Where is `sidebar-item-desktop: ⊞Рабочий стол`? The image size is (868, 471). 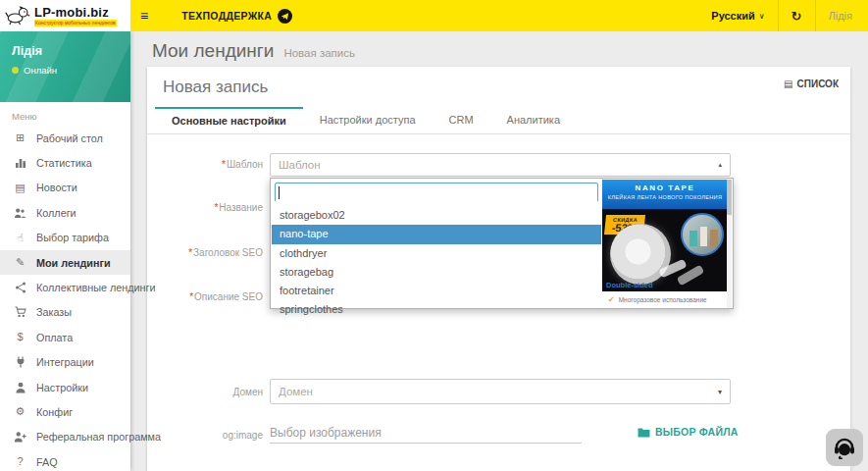
sidebar-item-desktop: ⊞Рабочий стол is located at coordinates (65, 137).